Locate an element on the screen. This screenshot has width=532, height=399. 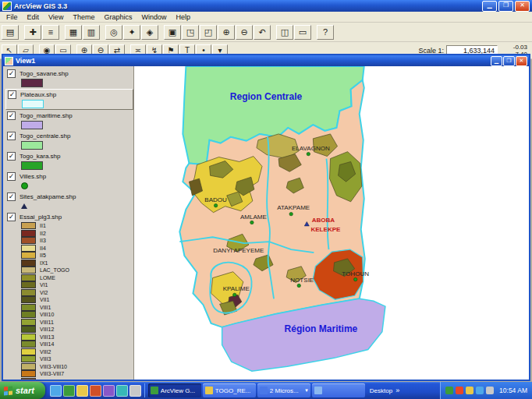
theme-swatch is located at coordinates (32, 83).